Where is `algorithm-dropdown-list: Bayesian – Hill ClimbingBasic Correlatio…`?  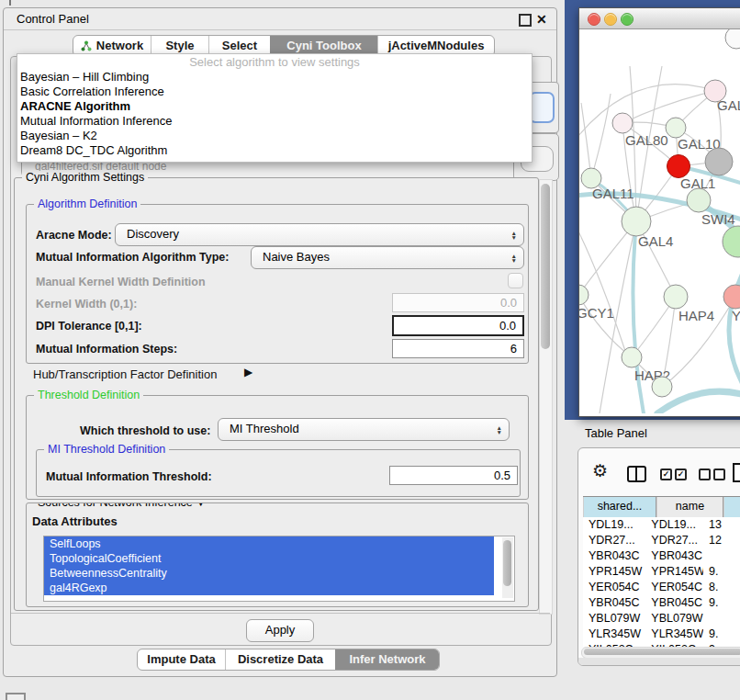 algorithm-dropdown-list: Bayesian – Hill ClimbingBasic Correlatio… is located at coordinates (275, 114).